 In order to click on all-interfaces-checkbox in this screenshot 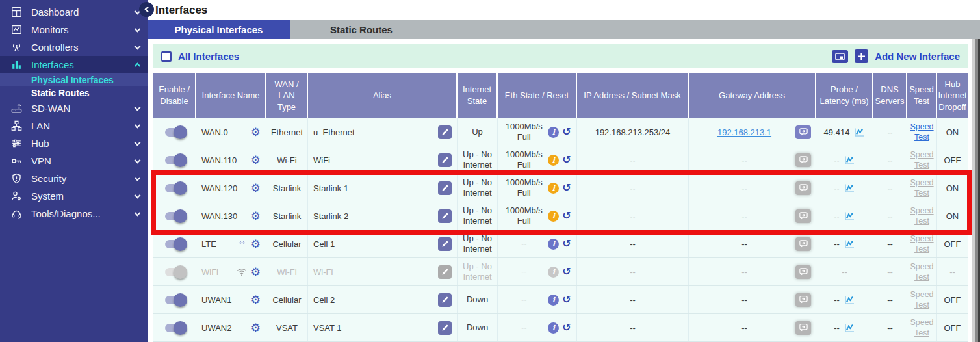, I will do `click(166, 57)`.